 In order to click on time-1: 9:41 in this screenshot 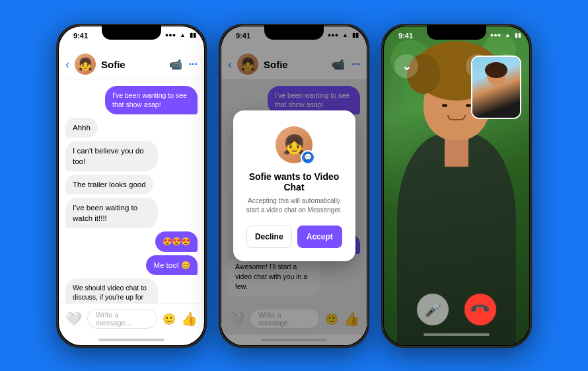, I will do `click(79, 36)`.